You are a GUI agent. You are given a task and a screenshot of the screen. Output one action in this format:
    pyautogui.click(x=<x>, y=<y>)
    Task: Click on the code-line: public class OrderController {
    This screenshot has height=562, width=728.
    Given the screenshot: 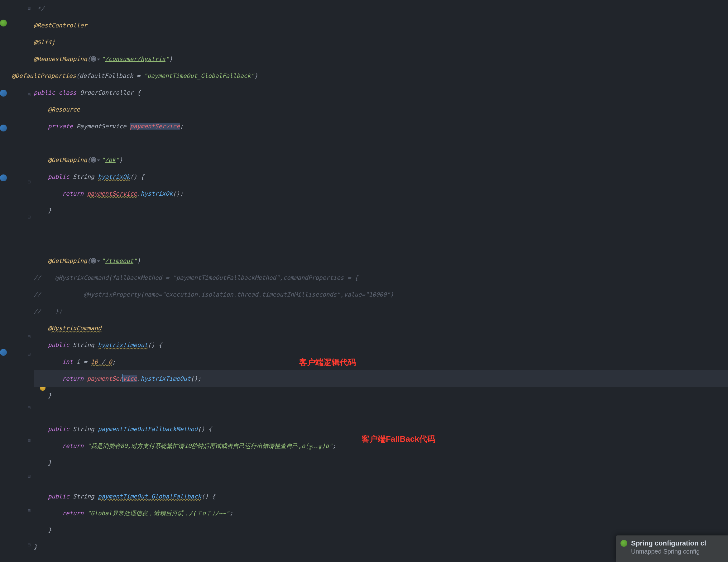 What is the action you would take?
    pyautogui.click(x=381, y=93)
    